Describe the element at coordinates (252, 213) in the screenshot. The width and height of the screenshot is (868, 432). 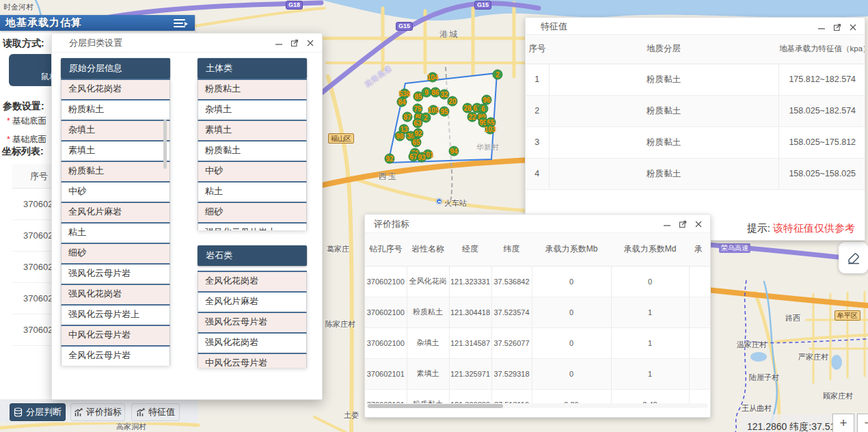
I see `soil-class-item: 细砂` at that location.